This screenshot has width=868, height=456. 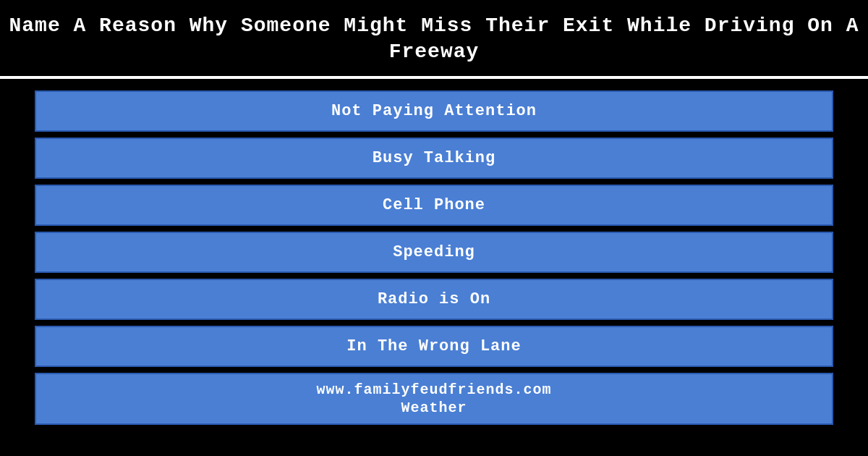 What do you see at coordinates (434, 206) in the screenshot?
I see `answer-row-3: Cell Phone` at bounding box center [434, 206].